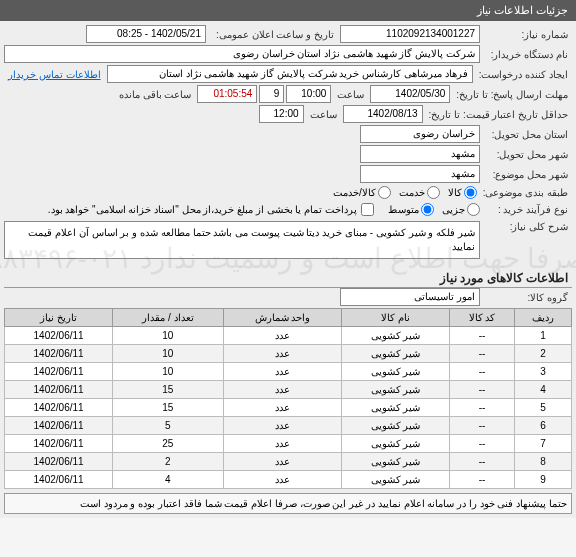 The width and height of the screenshot is (576, 557). Describe the element at coordinates (146, 34) in the screenshot. I see `announce-value: 1402/05/21 - 08:25` at that location.